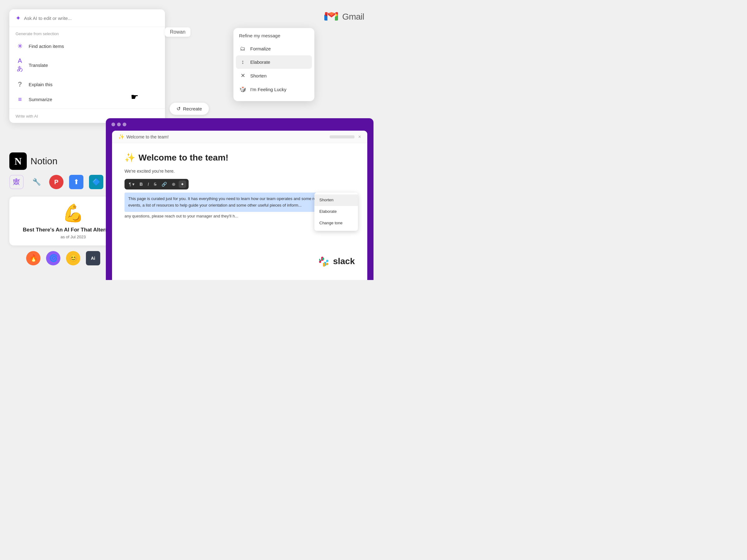 The width and height of the screenshot is (747, 560). What do you see at coordinates (53, 258) in the screenshot?
I see `app-icon-swirl: 🌀` at bounding box center [53, 258].